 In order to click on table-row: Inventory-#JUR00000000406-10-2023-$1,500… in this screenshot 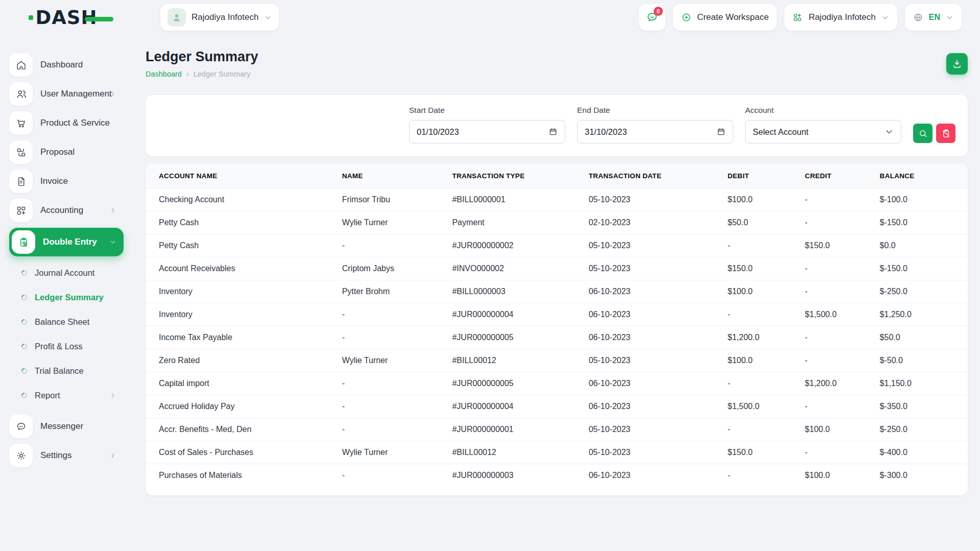, I will do `click(557, 315)`.